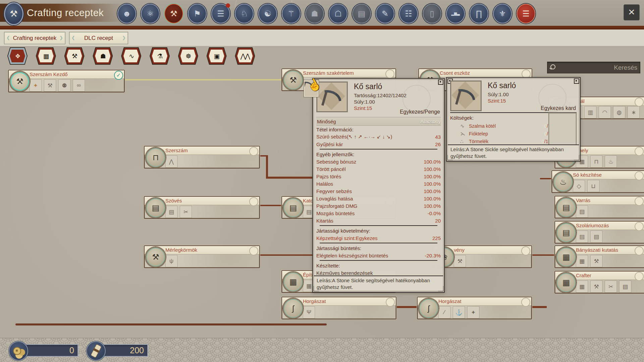  What do you see at coordinates (328, 73) in the screenshot?
I see `node-title: Szerszám szakértelem` at bounding box center [328, 73].